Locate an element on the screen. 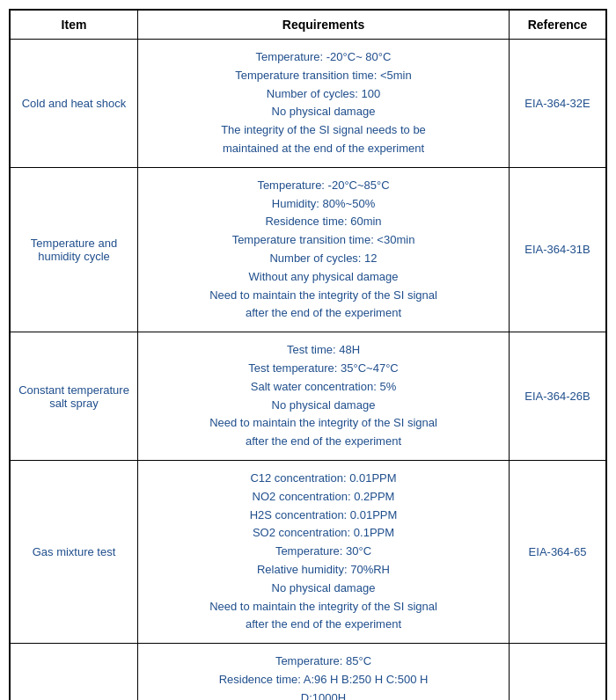 Image resolution: width=616 pixels, height=700 pixels. requirement-line: Salt water concentration: 5% is located at coordinates (324, 387).